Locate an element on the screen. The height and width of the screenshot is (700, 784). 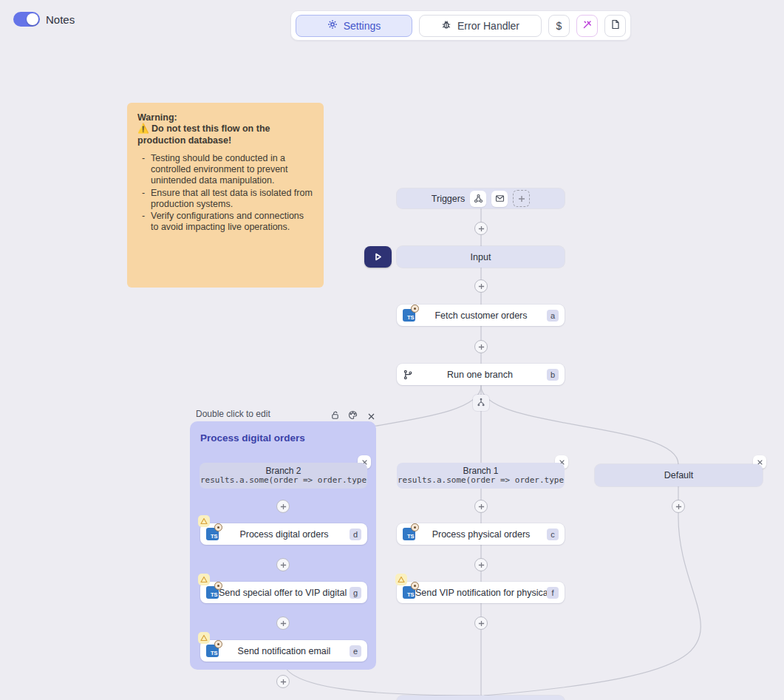
branch1-title: Branch 1 is located at coordinates (480, 471).